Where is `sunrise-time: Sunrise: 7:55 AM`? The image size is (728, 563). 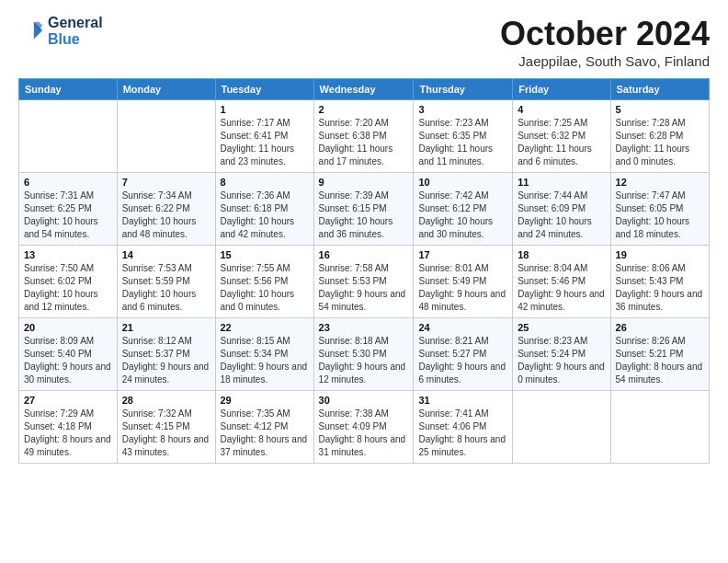
sunrise-time: Sunrise: 7:55 AM is located at coordinates (256, 269).